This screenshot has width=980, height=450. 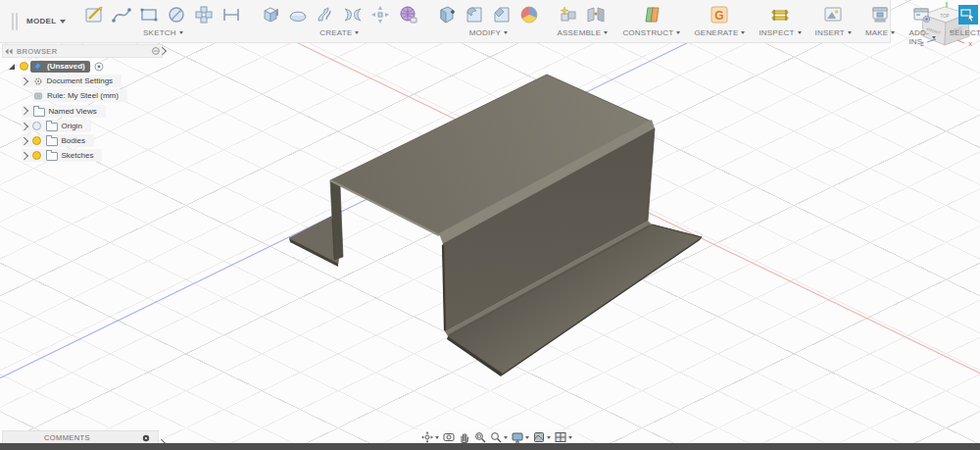 What do you see at coordinates (465, 437) in the screenshot?
I see `pan-button` at bounding box center [465, 437].